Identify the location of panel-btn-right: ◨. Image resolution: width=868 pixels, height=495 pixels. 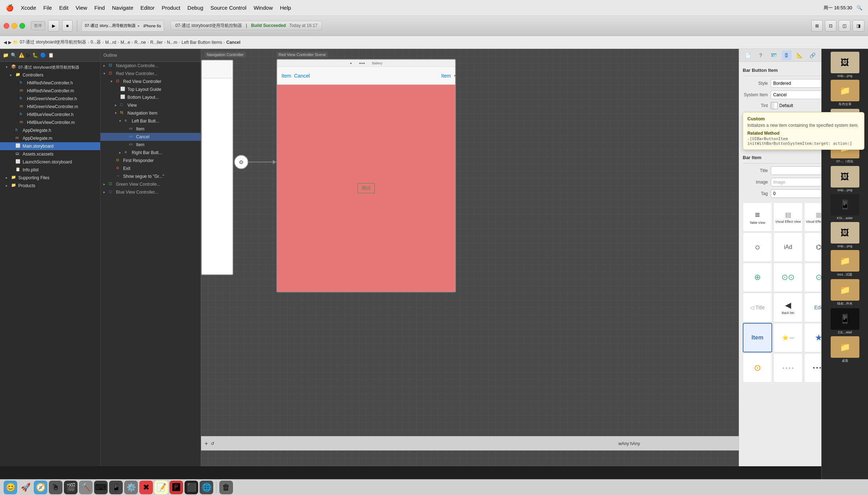
(859, 26).